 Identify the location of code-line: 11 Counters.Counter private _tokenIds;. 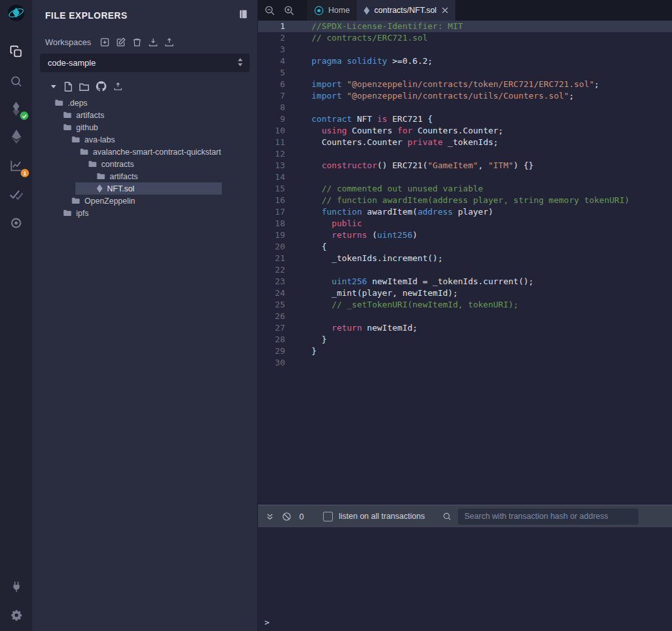
(465, 142).